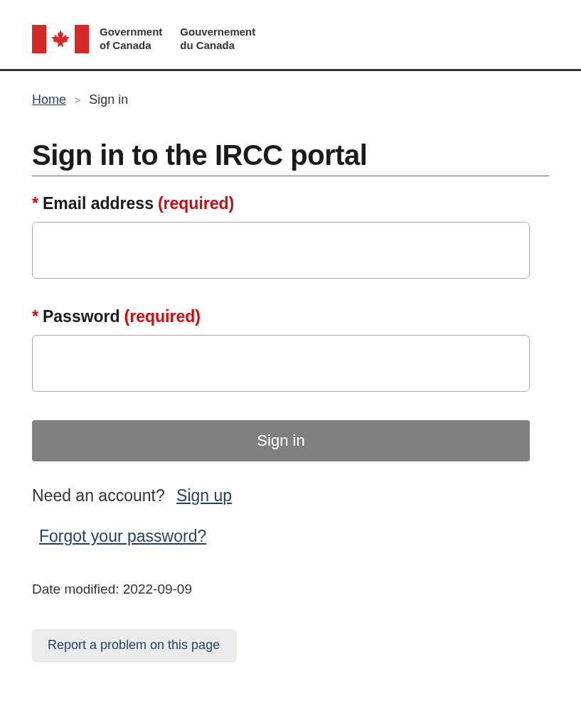 The image size is (581, 728). I want to click on breadcrumb-home-link: Home, so click(49, 100).